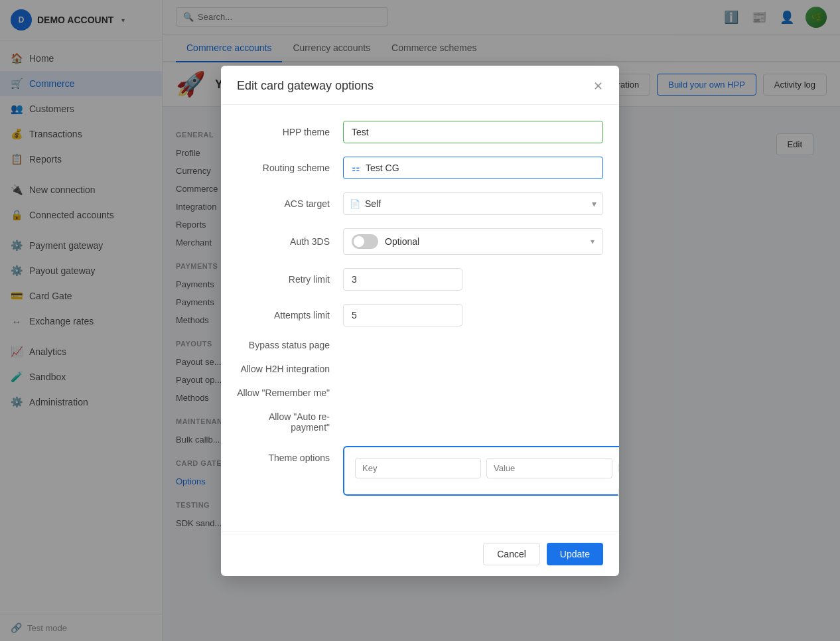 This screenshot has width=840, height=641. What do you see at coordinates (290, 369) in the screenshot?
I see `allow-h2h-label: Allow H2H integration` at bounding box center [290, 369].